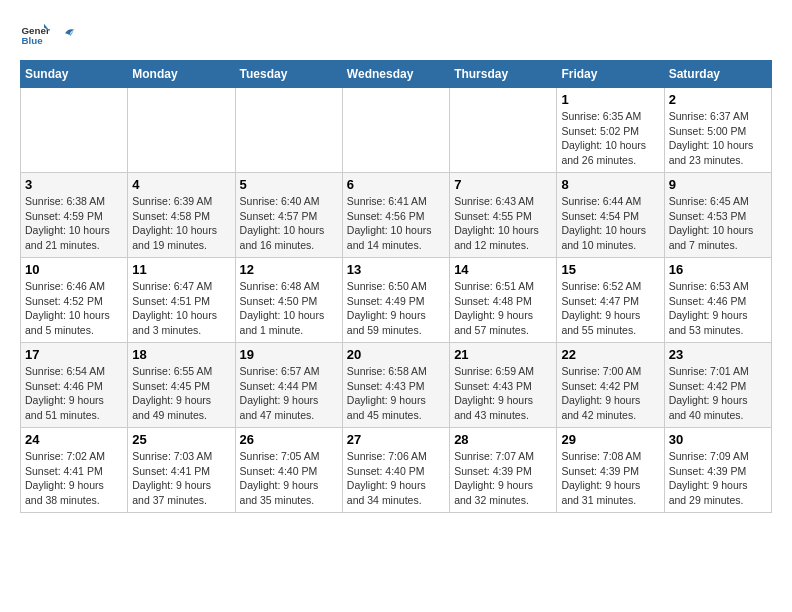 Image resolution: width=792 pixels, height=612 pixels. Describe the element at coordinates (396, 74) in the screenshot. I see `calendar-header-row: SundayMondayTuesdayWednesdayThursdayFrid…` at that location.